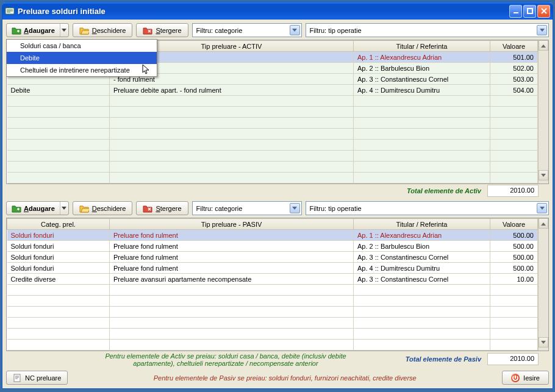  Describe the element at coordinates (37, 378) in the screenshot. I see `nc-preluare-button: NC preluare` at that location.